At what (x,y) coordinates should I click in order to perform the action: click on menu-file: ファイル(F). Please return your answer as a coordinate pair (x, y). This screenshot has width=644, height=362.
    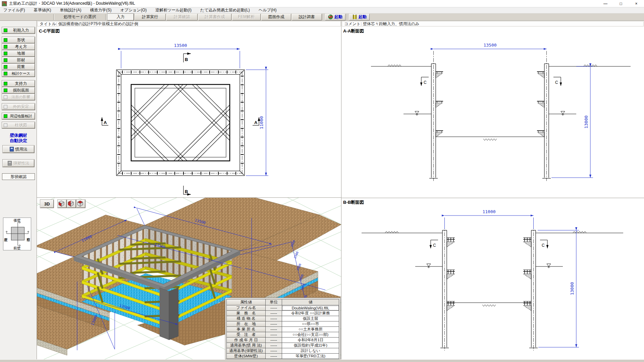
    Looking at the image, I should click on (14, 10).